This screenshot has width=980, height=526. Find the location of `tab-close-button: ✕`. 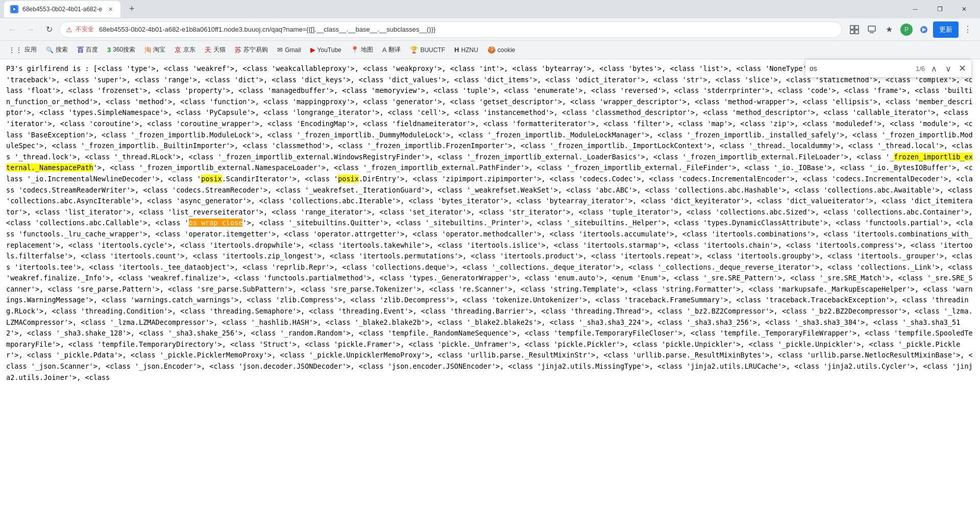

tab-close-button: ✕ is located at coordinates (110, 9).